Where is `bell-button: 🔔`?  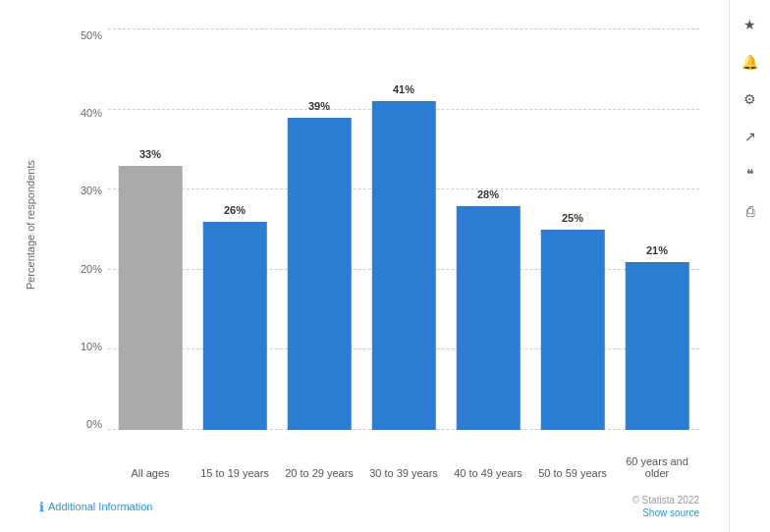
bell-button: 🔔 is located at coordinates (750, 62).